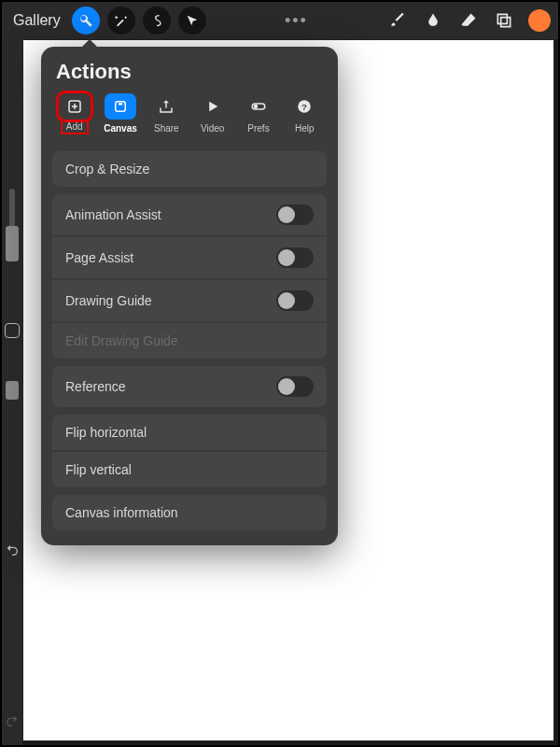 The image size is (560, 747). What do you see at coordinates (107, 169) in the screenshot?
I see `crop-resize-label: Crop & Resize` at bounding box center [107, 169].